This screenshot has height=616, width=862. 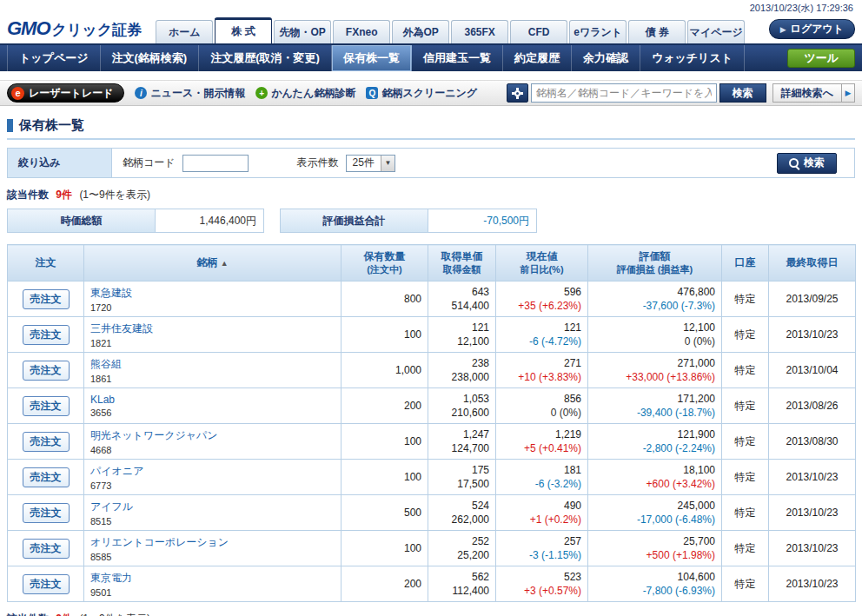 I want to click on display-count-select: 25件 ▼, so click(x=370, y=163).